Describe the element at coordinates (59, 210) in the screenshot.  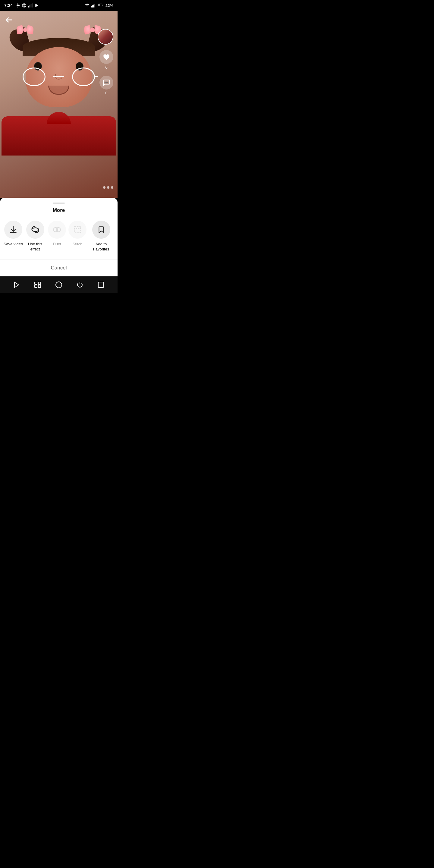
I see `sheet-title: More` at that location.